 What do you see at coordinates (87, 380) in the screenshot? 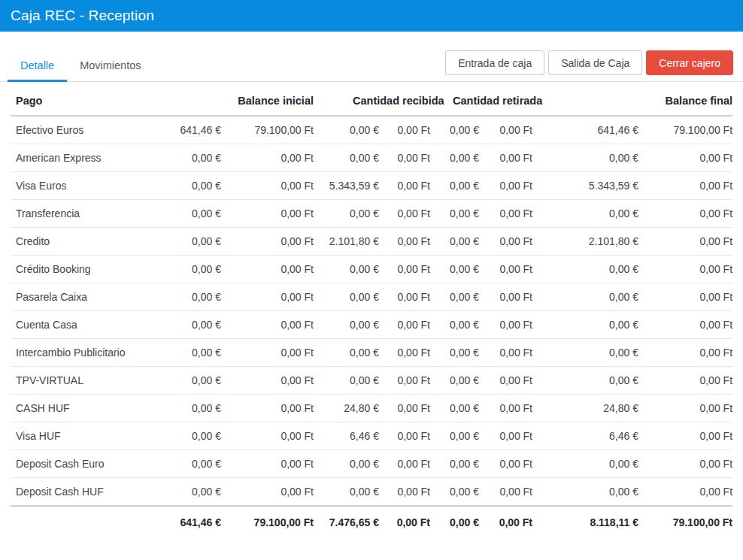
I see `payment-method-name: TPV-VIRTUAL` at bounding box center [87, 380].